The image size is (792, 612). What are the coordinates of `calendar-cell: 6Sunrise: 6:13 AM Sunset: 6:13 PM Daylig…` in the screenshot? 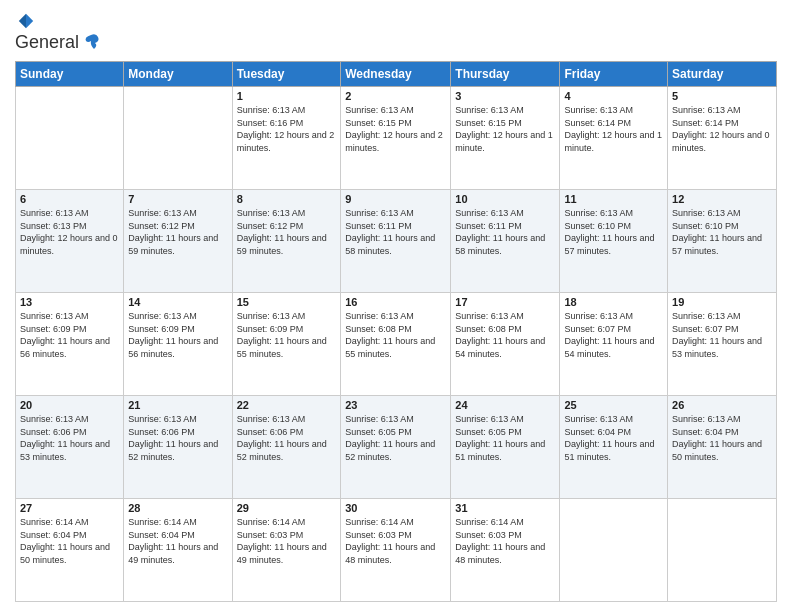 It's located at (70, 242).